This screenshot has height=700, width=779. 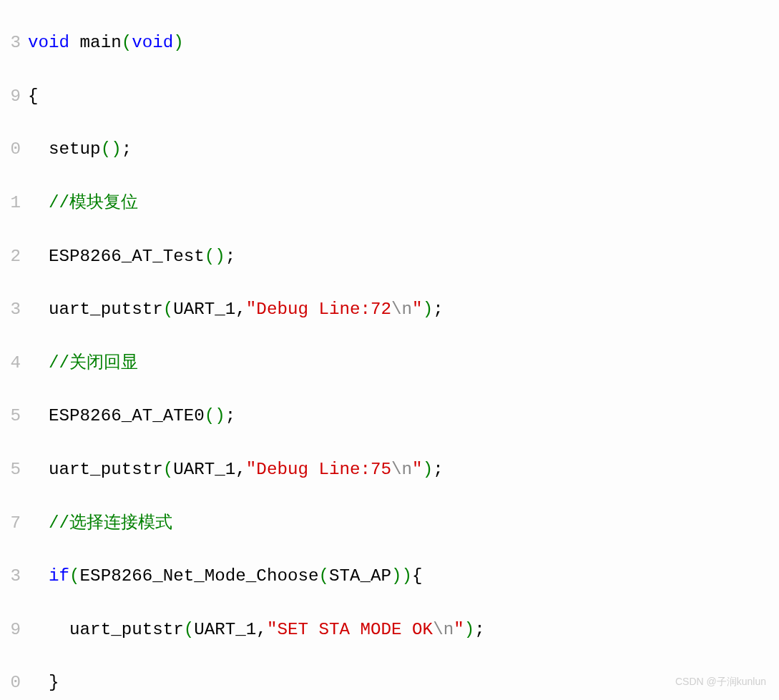 I want to click on code-line: uart_putstr(UART_1,"SET STA MODE OK\n");, so click(x=403, y=629).